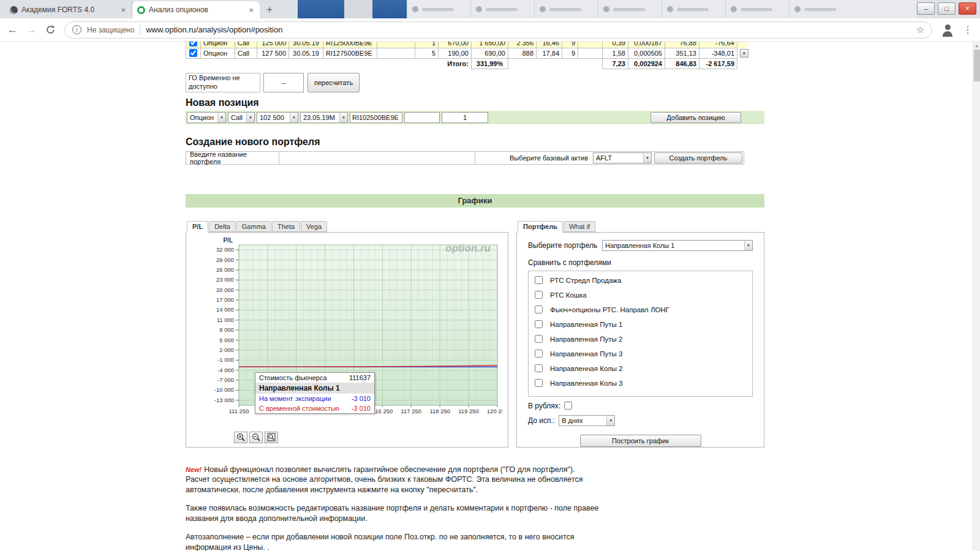  What do you see at coordinates (214, 29) in the screenshot?
I see `url-text: www.option.ru/analysis/option#position` at bounding box center [214, 29].